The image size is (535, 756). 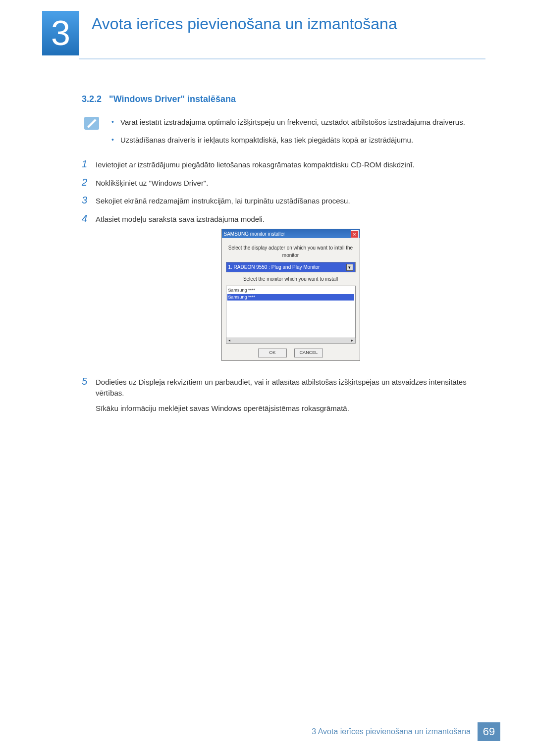 I want to click on list-item-selected: Samsung ****, so click(x=291, y=298).